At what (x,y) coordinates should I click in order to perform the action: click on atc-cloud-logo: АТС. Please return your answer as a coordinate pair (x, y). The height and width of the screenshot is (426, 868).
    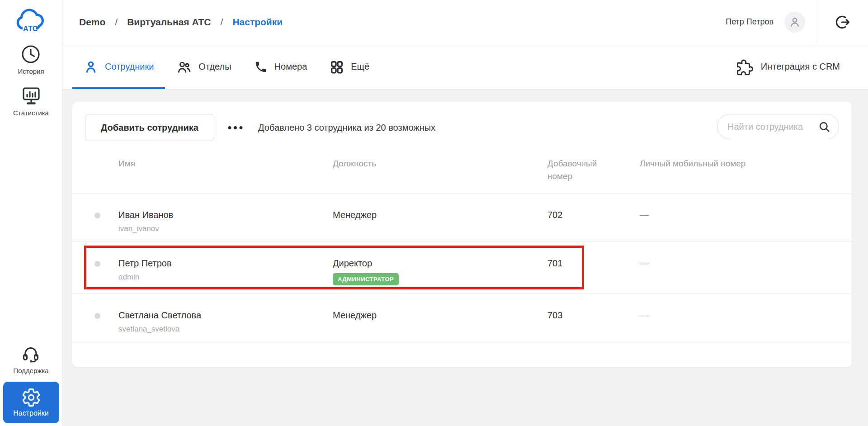
    Looking at the image, I should click on (31, 19).